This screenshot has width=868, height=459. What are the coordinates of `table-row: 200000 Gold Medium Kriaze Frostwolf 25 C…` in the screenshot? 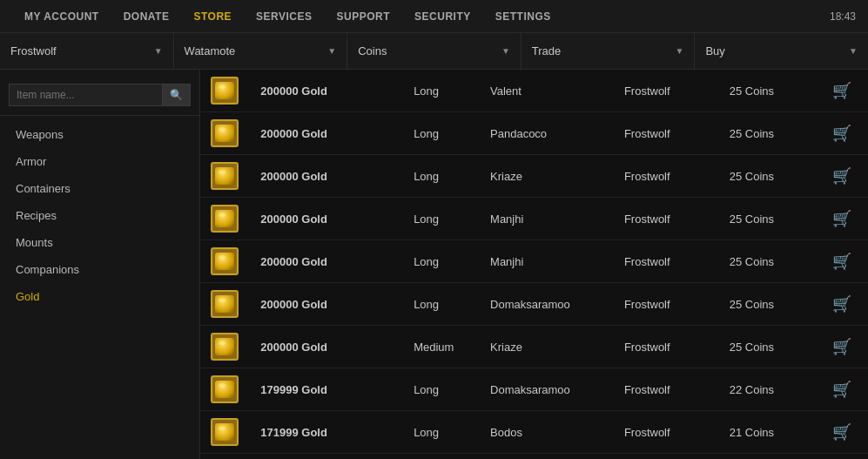 It's located at (535, 347).